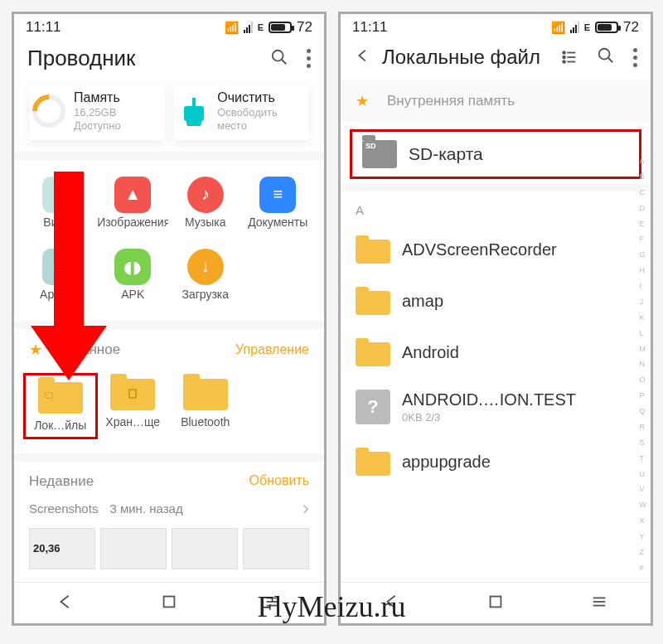  Describe the element at coordinates (496, 101) in the screenshot. I see `fav-bar: ★ Внутренняя память` at that location.